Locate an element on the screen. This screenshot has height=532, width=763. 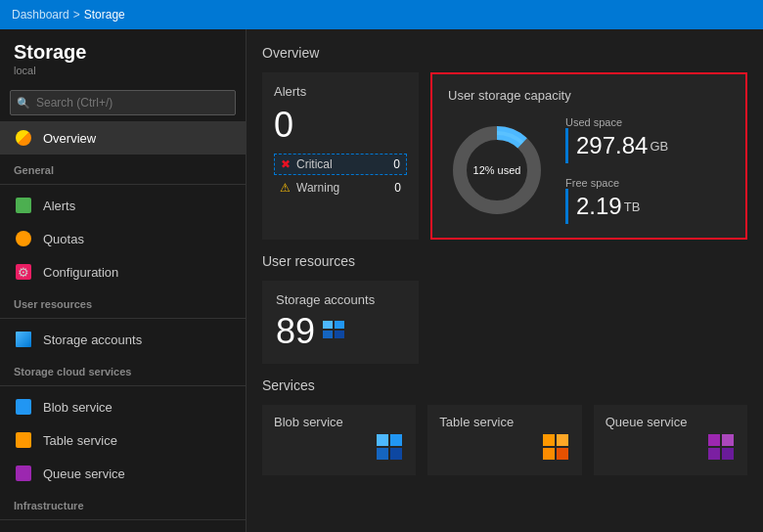
storage-accounts-icon is located at coordinates (334, 332).